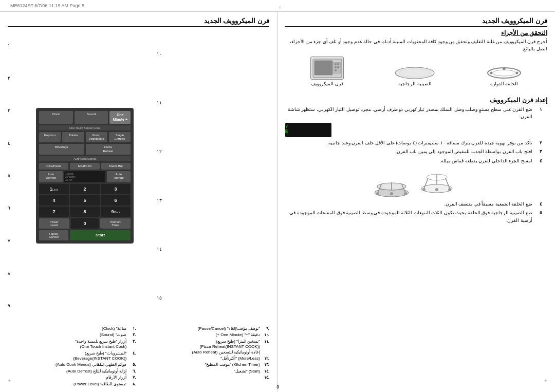  I want to click on step-4b: ٤ ضع الحلقة الجمعية مسبقاً في منتصف الفر…, so click(414, 204).